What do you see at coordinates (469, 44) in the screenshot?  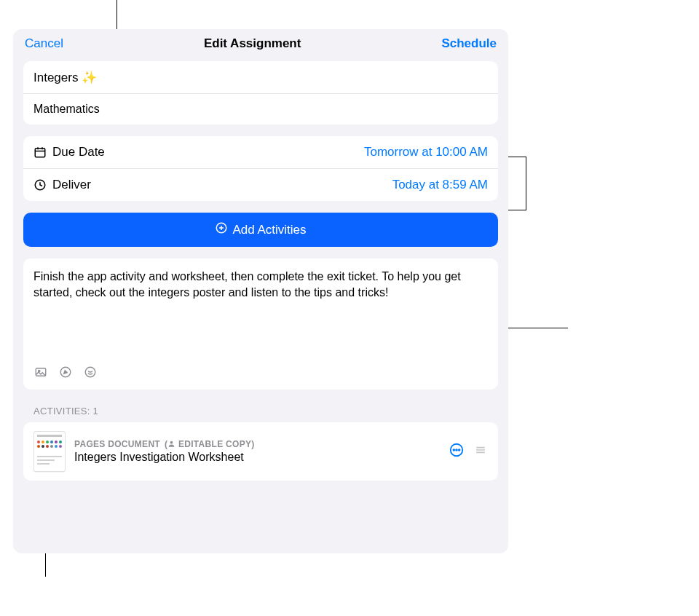 I see `schedule-button: Schedule` at bounding box center [469, 44].